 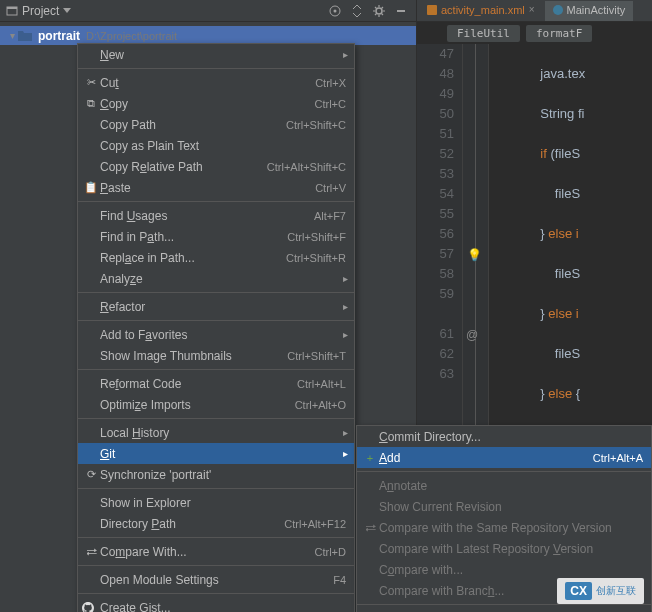 I want to click on menu-local-history: Local History▸, so click(x=216, y=432).